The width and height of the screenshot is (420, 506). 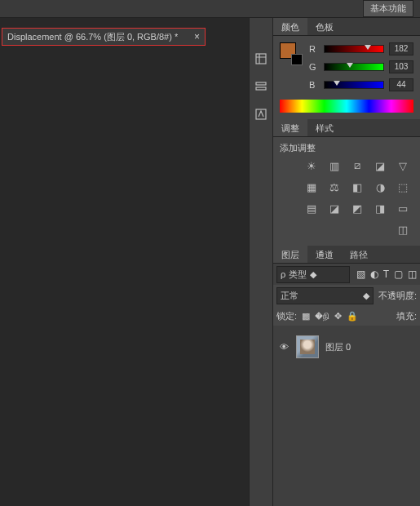 I want to click on close-icon: ×, so click(x=197, y=37).